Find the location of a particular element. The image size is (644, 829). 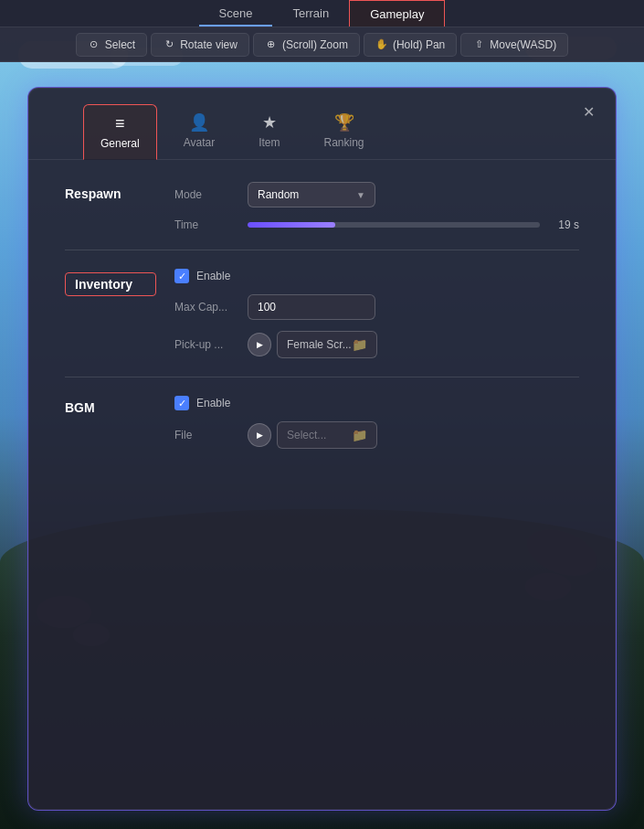

inventory-layout: Inventory ✓ Enable Max Cap... 100 is located at coordinates (322, 314).